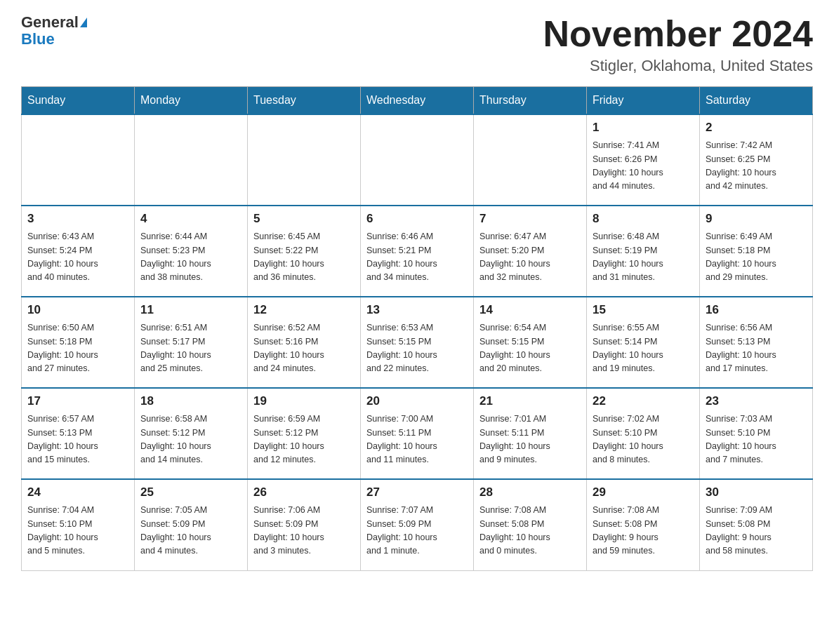 The height and width of the screenshot is (644, 834). What do you see at coordinates (54, 31) in the screenshot?
I see `logo: General Blue` at bounding box center [54, 31].